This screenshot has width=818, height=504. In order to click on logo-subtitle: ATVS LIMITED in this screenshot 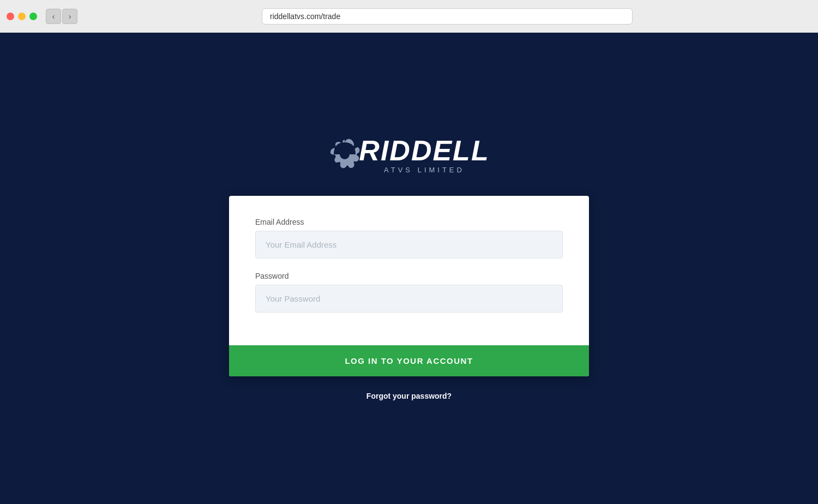, I will do `click(424, 170)`.